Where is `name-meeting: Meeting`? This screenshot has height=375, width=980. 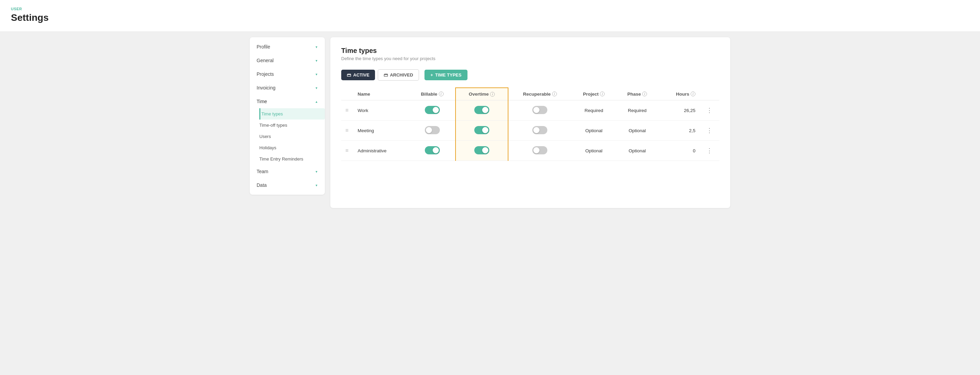 name-meeting: Meeting is located at coordinates (381, 131).